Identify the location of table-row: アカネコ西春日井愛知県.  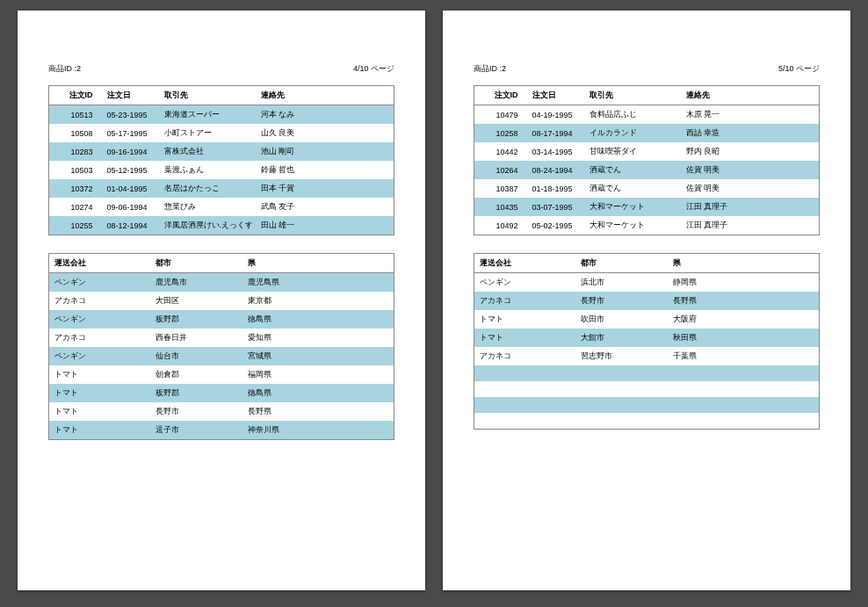
(221, 337).